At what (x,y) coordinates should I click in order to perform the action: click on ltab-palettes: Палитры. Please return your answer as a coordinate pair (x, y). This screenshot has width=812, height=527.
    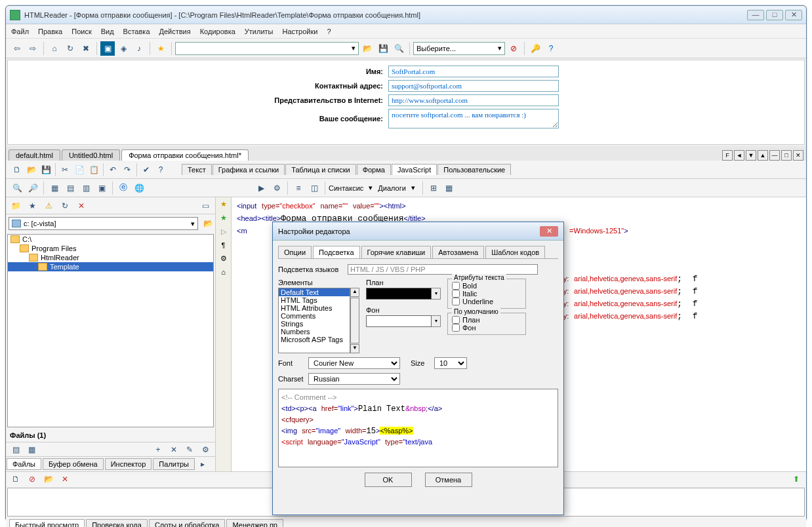
    Looking at the image, I should click on (174, 464).